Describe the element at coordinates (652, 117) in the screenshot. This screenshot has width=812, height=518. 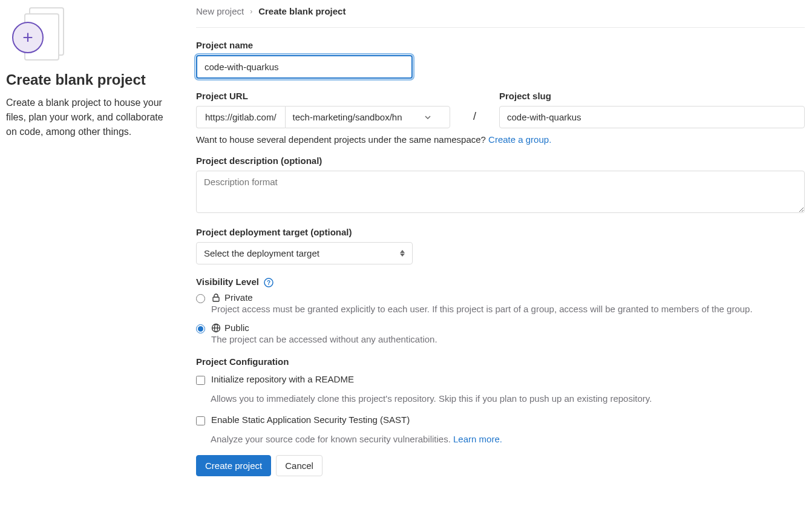
I see `project-slug-input` at that location.